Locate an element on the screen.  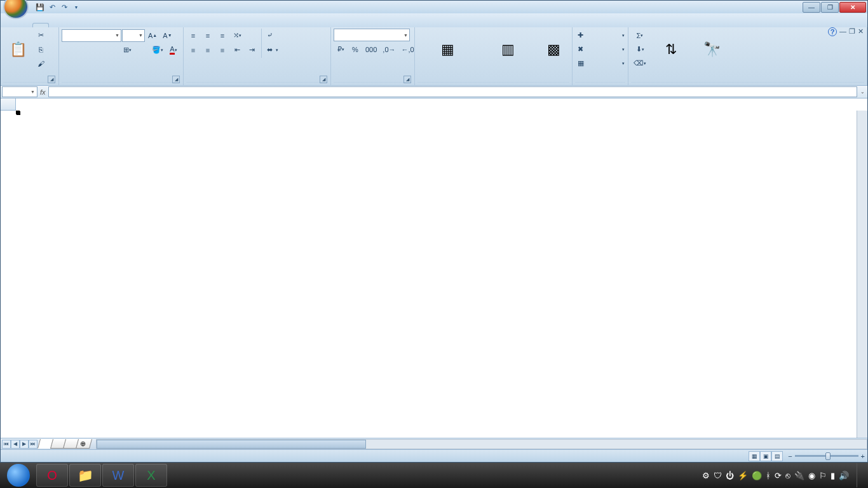
clear-button: ⌫▾ is located at coordinates (640, 64).